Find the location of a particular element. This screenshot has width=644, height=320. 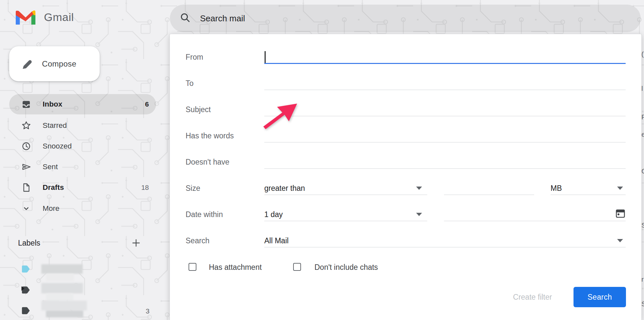

size-operator-select: greater than is located at coordinates (346, 188).